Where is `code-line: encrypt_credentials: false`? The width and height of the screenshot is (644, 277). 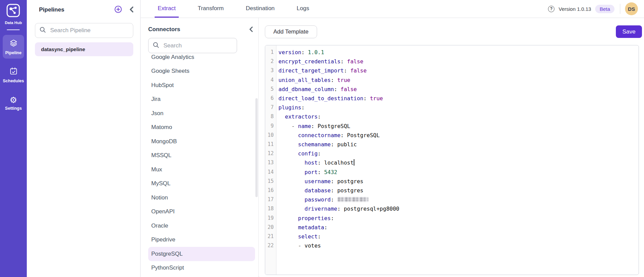
code-line: encrypt_credentials: false is located at coordinates (458, 62).